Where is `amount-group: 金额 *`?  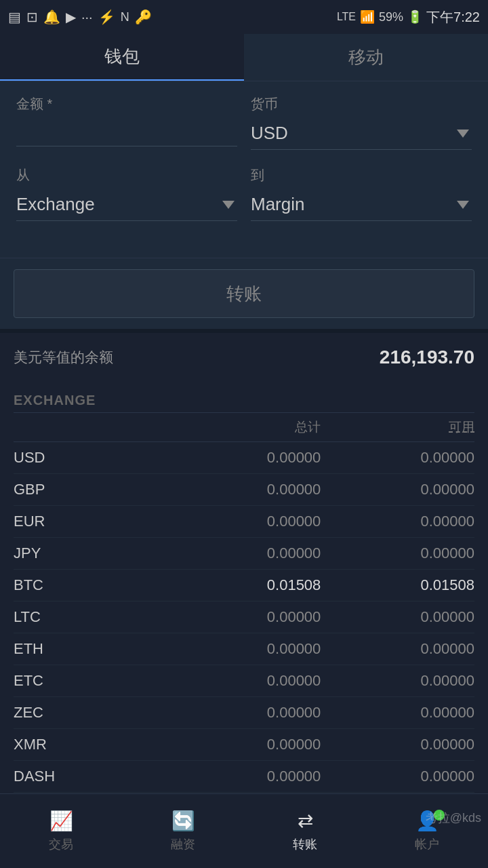 amount-group: 金额 * is located at coordinates (127, 122).